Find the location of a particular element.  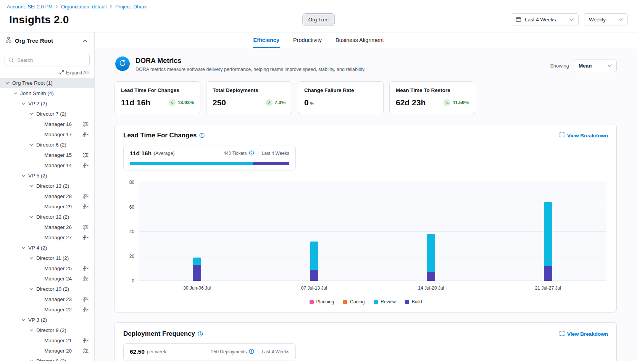

tree-node: Director 6 (2) is located at coordinates (47, 145).